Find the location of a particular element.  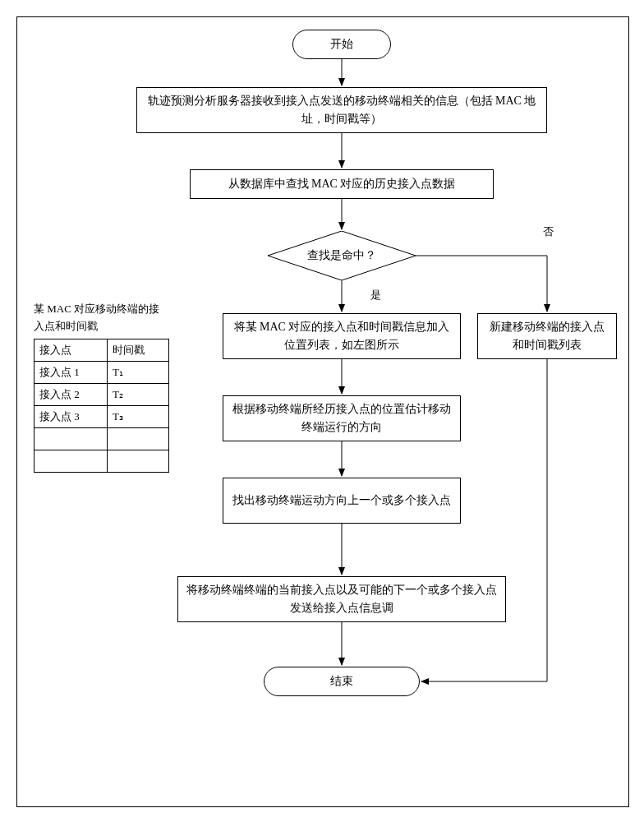

table-header-row: 接入点 时间戳 is located at coordinates (102, 350).